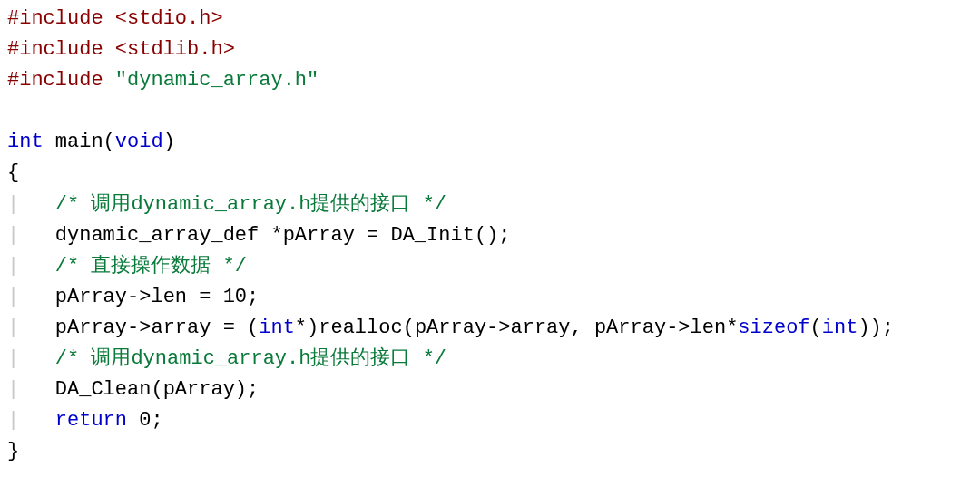 This screenshot has height=487, width=980. I want to click on code-line: | DA_Clean(pArray);, so click(490, 390).